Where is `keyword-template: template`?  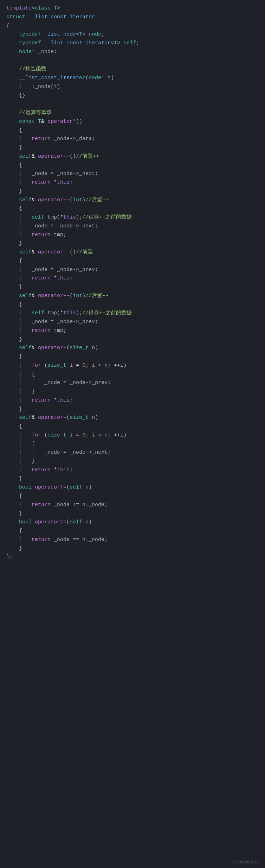
keyword-template: template is located at coordinates (19, 8).